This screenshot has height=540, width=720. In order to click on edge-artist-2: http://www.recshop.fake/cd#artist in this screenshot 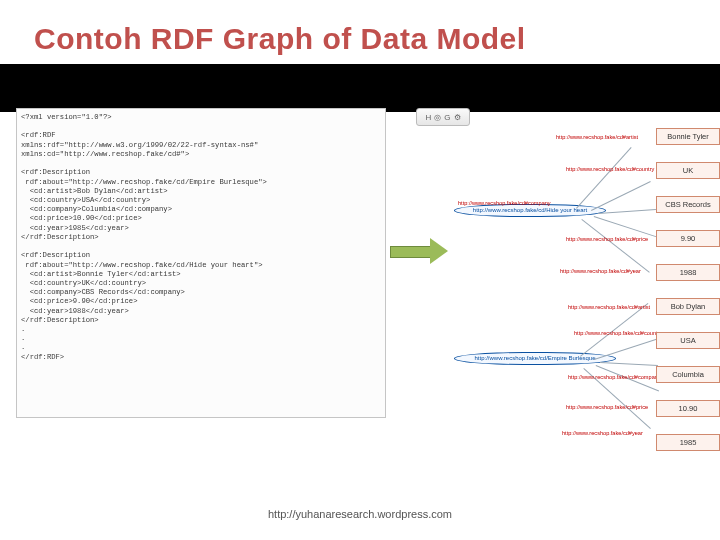, I will do `click(609, 307)`.